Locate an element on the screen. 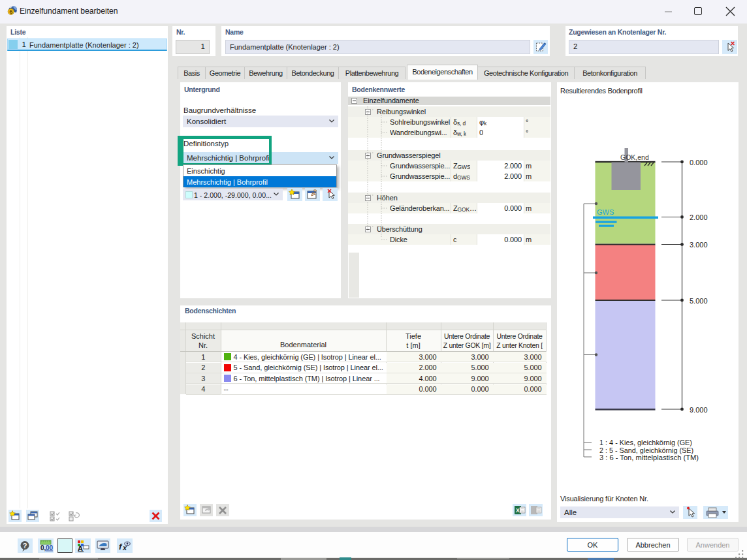  svg-text: 3.000 is located at coordinates (699, 245).